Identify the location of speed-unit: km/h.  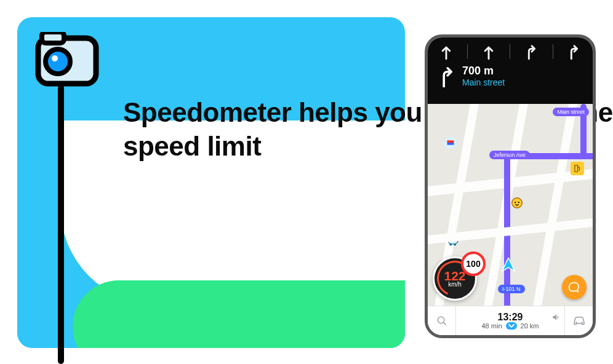
(455, 284).